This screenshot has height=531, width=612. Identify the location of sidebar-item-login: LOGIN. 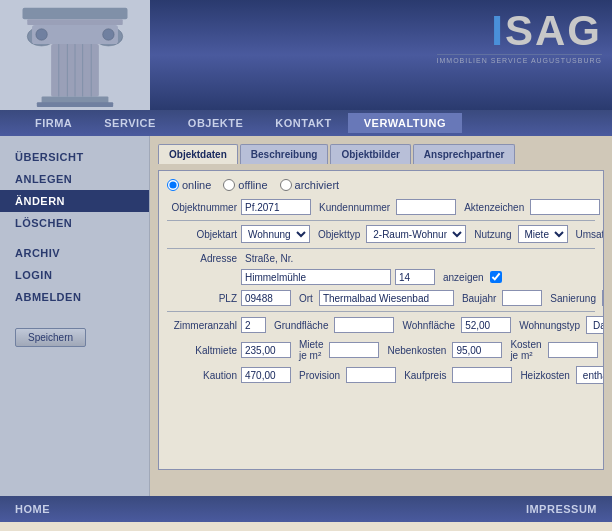
(74, 275).